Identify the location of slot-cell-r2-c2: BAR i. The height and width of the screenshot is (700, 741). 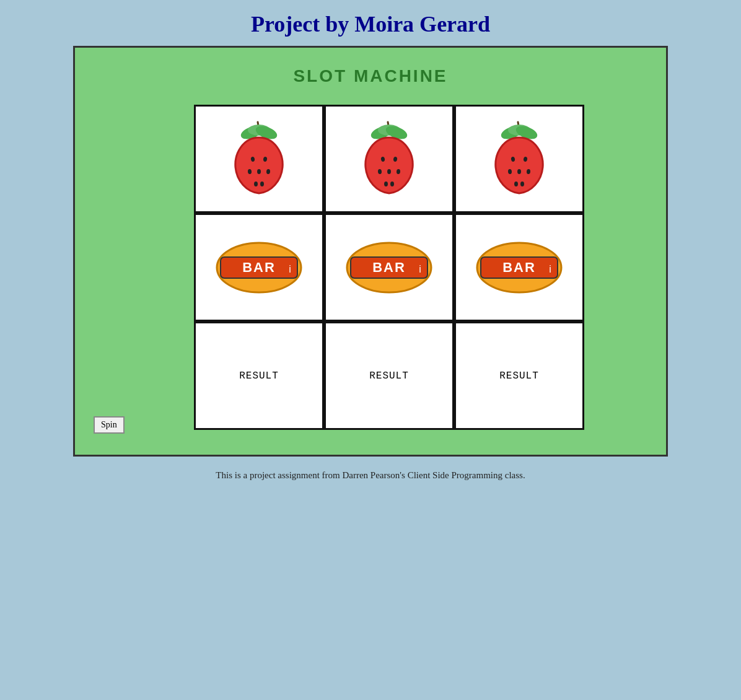
(389, 268).